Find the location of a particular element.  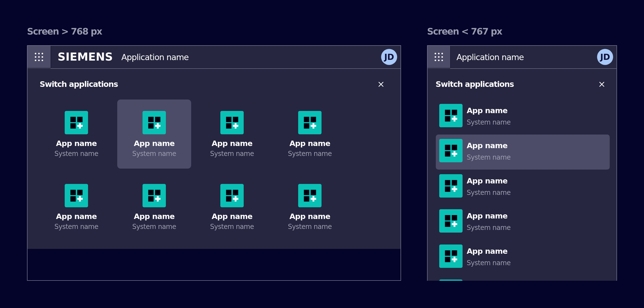

siemens-logo: SIEMENS is located at coordinates (85, 57).